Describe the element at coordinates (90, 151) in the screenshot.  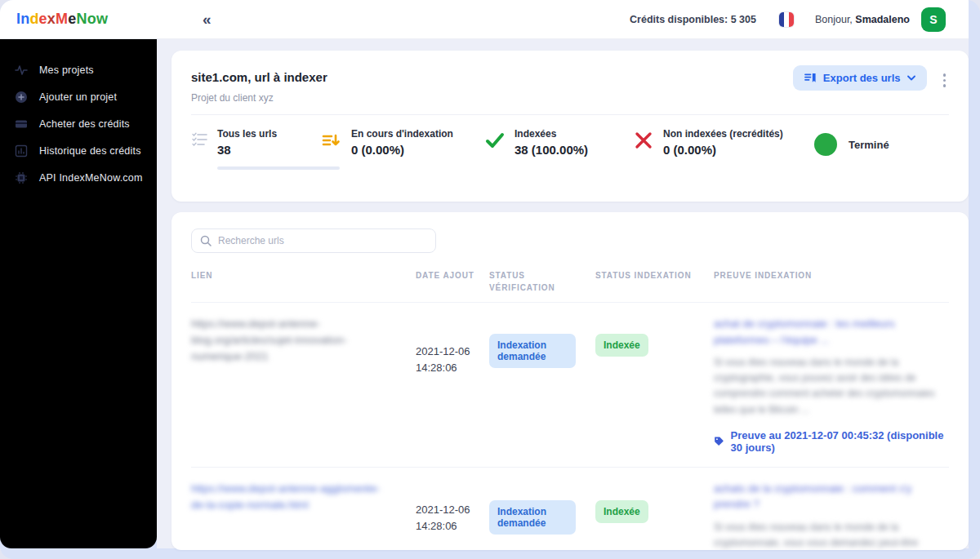
I see `sidebar-item-label: Historique des crédits` at that location.